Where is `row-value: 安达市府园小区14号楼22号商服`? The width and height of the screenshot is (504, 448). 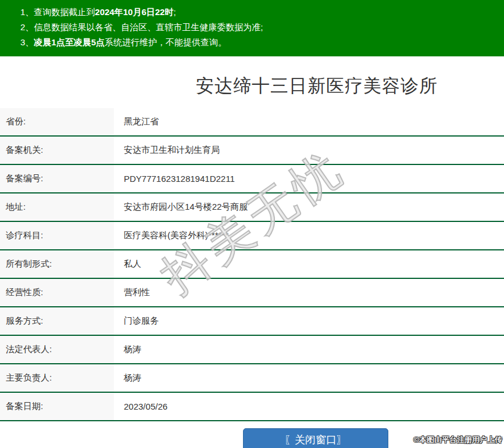 row-value: 安达市府园小区14号楼22号商服 is located at coordinates (309, 207).